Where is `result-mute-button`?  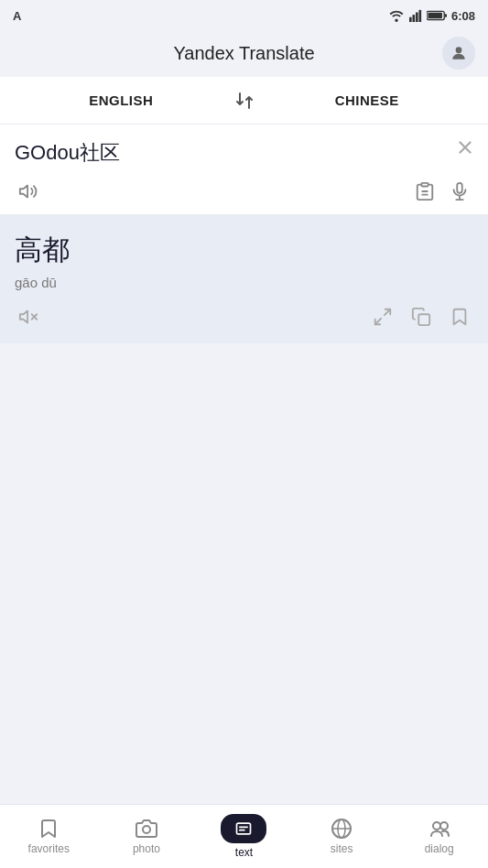 result-mute-button is located at coordinates (28, 317).